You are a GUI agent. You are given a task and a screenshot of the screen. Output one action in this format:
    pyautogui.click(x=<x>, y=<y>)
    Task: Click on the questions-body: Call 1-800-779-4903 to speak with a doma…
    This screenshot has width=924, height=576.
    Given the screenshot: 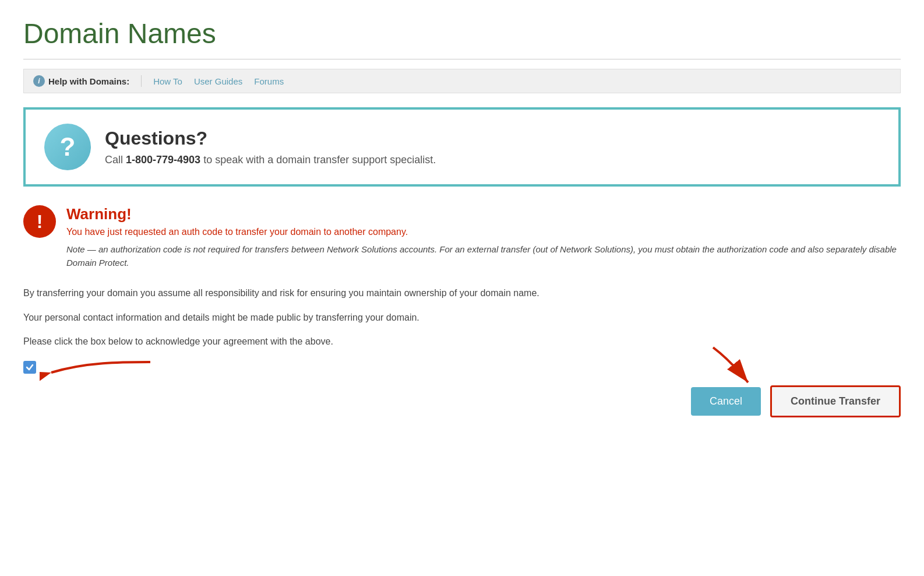 What is the action you would take?
    pyautogui.click(x=270, y=160)
    